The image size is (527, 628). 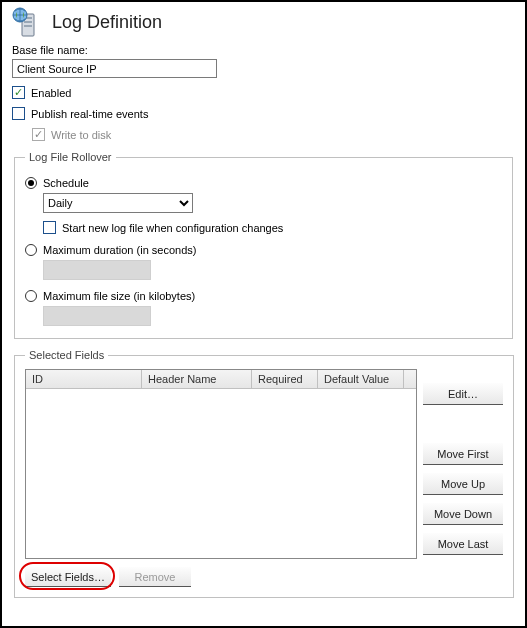 What do you see at coordinates (463, 514) in the screenshot?
I see `move-down-button: Move Down` at bounding box center [463, 514].